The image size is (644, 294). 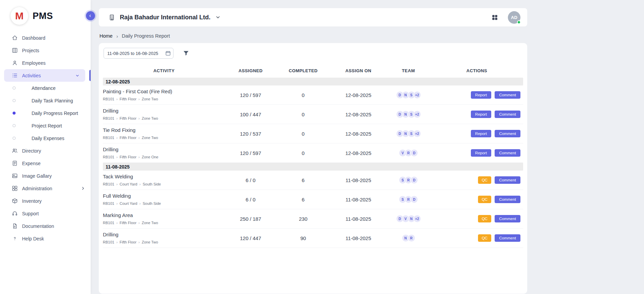 What do you see at coordinates (303, 219) in the screenshot?
I see `completed-value: 230` at bounding box center [303, 219].